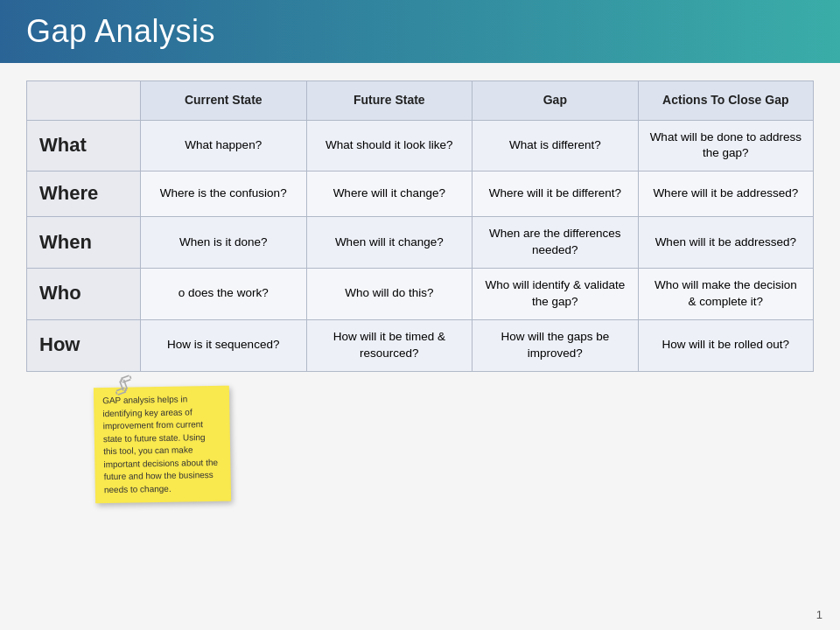  I want to click on row-how-gap: How will the gaps be improved?, so click(556, 345).